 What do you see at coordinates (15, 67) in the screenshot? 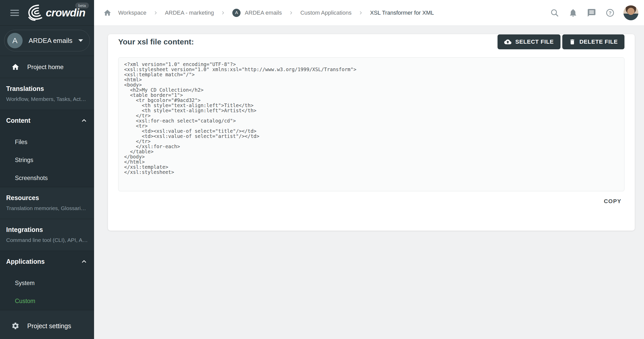
I see `home-icon` at bounding box center [15, 67].